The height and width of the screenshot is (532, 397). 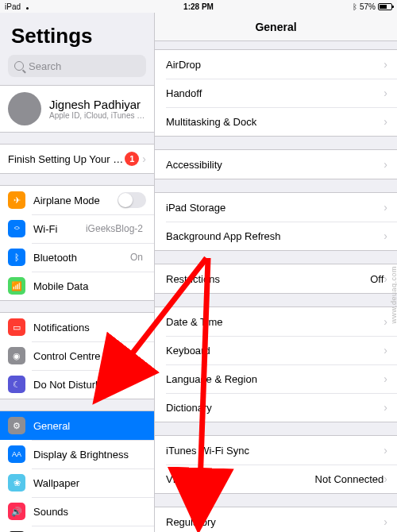 I want to click on row-handoff: Handoff›, so click(x=276, y=93).